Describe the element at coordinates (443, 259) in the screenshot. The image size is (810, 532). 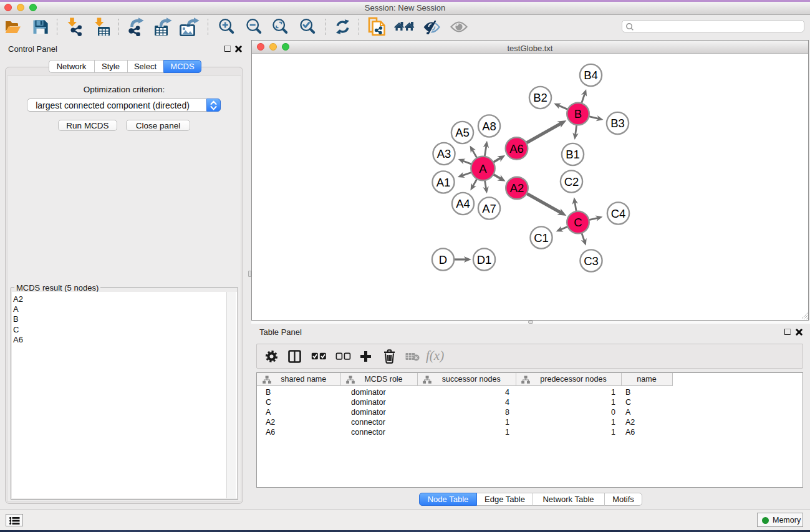
I see `svg-text: D` at that location.